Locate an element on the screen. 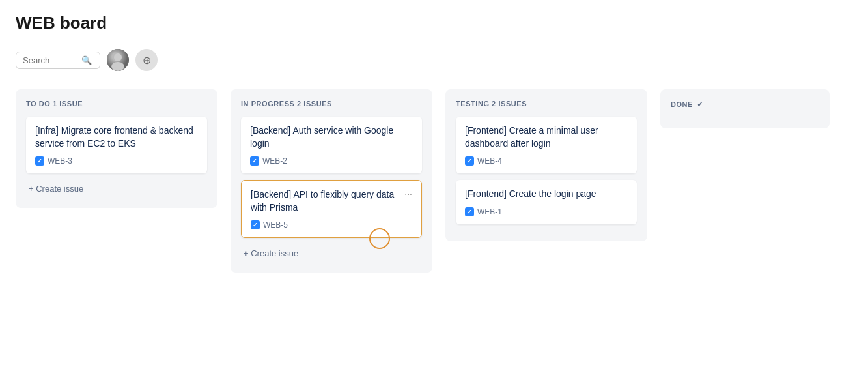 The height and width of the screenshot is (369, 868). card-card-web3: [Infra] Migrate core frontend & backend … is located at coordinates (117, 145).